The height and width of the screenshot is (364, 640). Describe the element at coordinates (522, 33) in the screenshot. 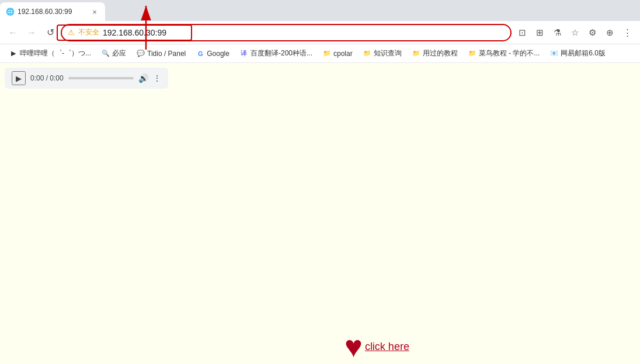

I see `cast-button: ⊡` at that location.